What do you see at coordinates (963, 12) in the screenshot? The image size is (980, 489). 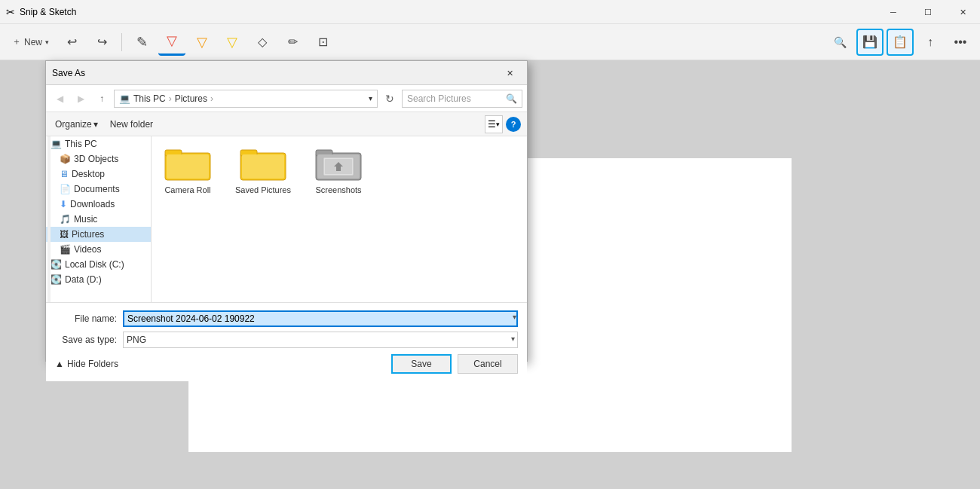 I see `close-button: ✕` at bounding box center [963, 12].